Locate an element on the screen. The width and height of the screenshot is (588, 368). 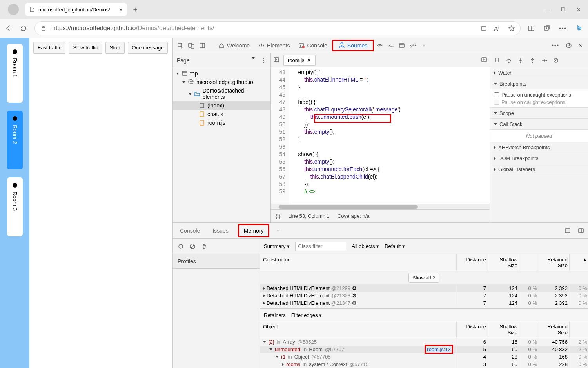
sources-tab: Sources is located at coordinates (353, 46).